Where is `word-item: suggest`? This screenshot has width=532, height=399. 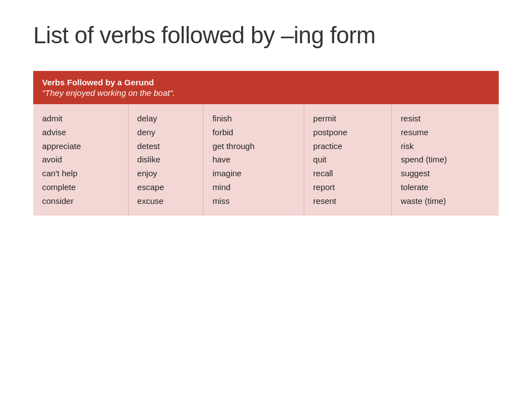 word-item: suggest is located at coordinates (446, 174).